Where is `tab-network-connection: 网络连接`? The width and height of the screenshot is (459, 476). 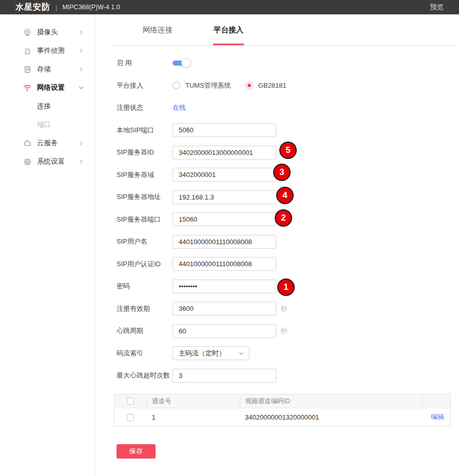
tab-network-connection: 网络连接 is located at coordinates (158, 30).